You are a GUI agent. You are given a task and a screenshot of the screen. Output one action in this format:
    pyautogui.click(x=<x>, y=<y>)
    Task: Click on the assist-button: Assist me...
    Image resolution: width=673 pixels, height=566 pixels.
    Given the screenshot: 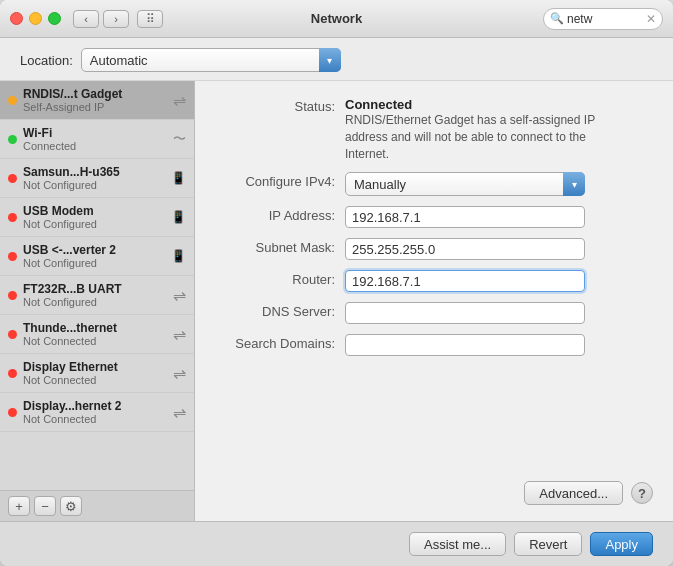 What is the action you would take?
    pyautogui.click(x=458, y=544)
    